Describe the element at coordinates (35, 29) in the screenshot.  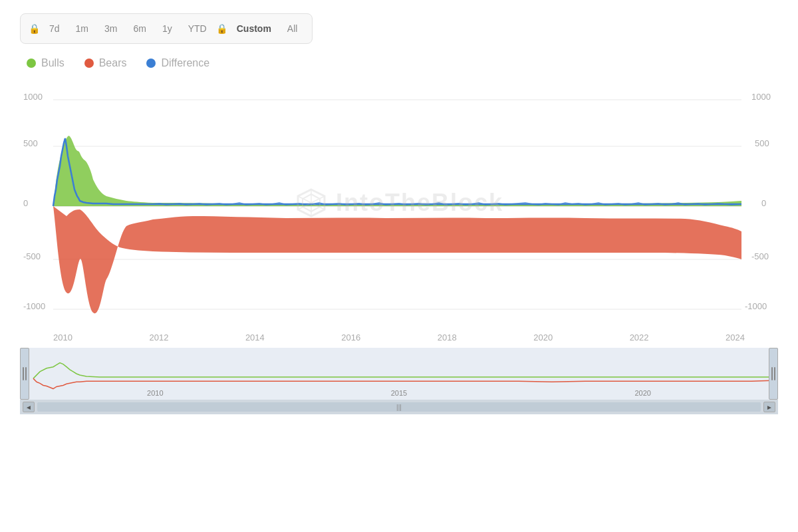
I see `lock-icon-1: 🔒` at that location.